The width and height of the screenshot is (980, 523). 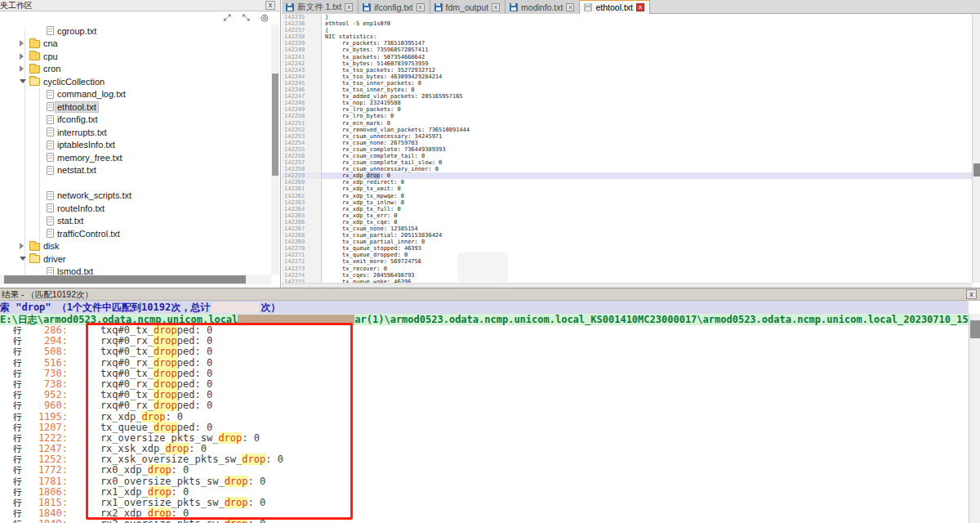 What do you see at coordinates (627, 123) in the screenshot?
I see `editor-line: 142251 rx_ecn_mark: 0` at bounding box center [627, 123].